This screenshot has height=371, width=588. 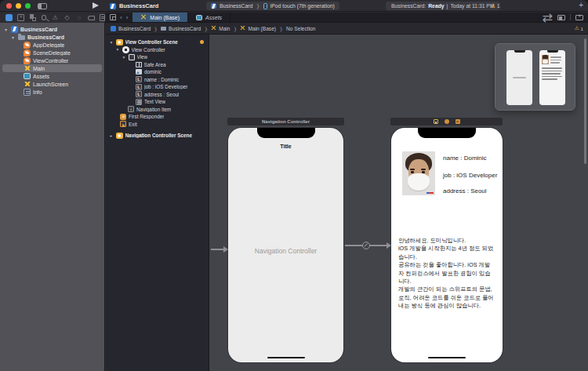 What do you see at coordinates (52, 45) in the screenshot?
I see `sidebar-item-appdelegate: AppDelegate` at bounding box center [52, 45].